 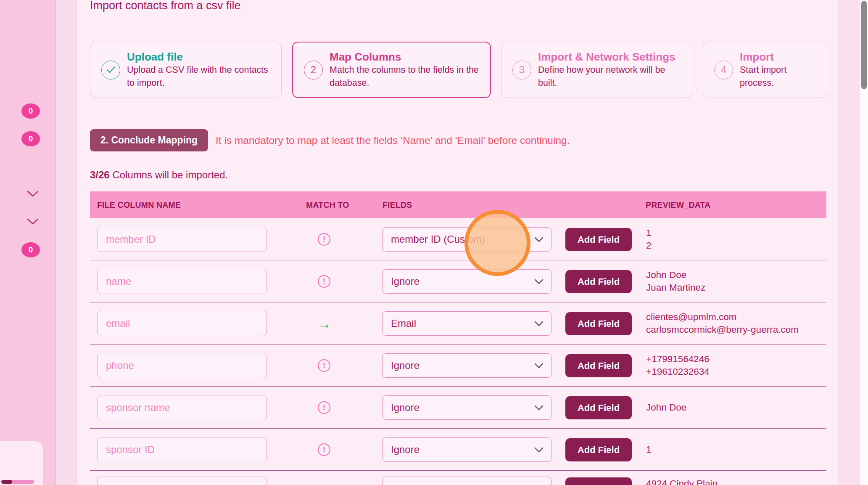 I want to click on table-header-row: FILE COLUMN NAME MATCH TO FIELDS PREVIEW…, so click(x=458, y=205).